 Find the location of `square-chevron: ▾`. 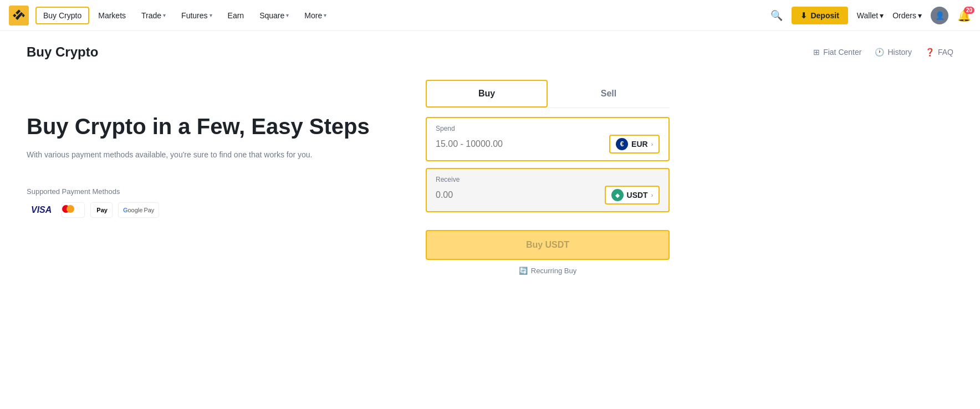

square-chevron: ▾ is located at coordinates (287, 16).